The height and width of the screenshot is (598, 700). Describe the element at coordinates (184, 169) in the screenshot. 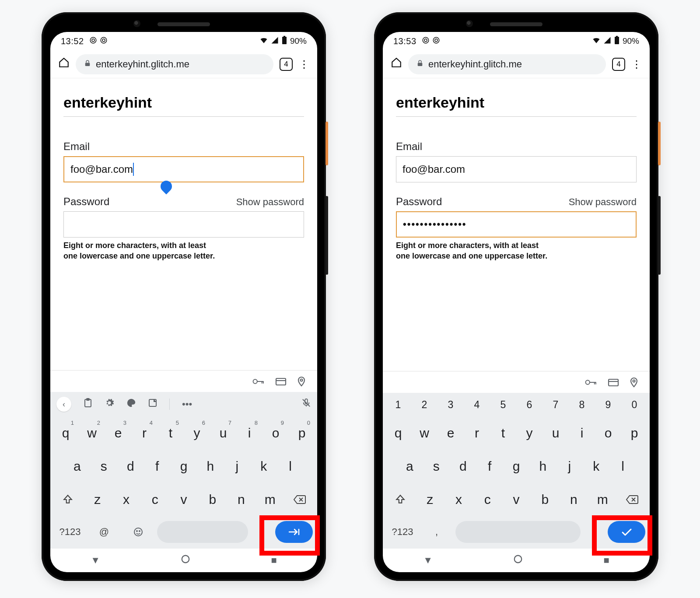

I see `email-input: foo@bar.com` at that location.